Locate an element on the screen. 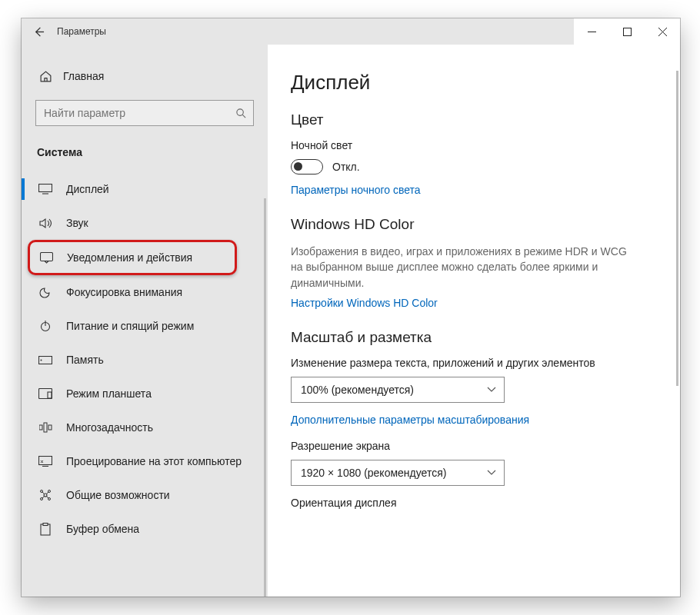  sidebar-item-projecting: Проецирование на этот компьютер is located at coordinates (145, 461).